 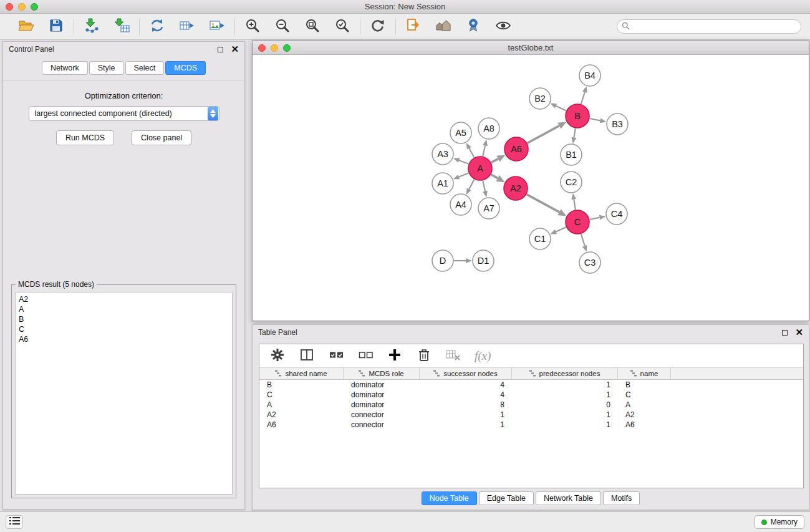 I want to click on table-row: Cdominator41C, so click(x=531, y=395).